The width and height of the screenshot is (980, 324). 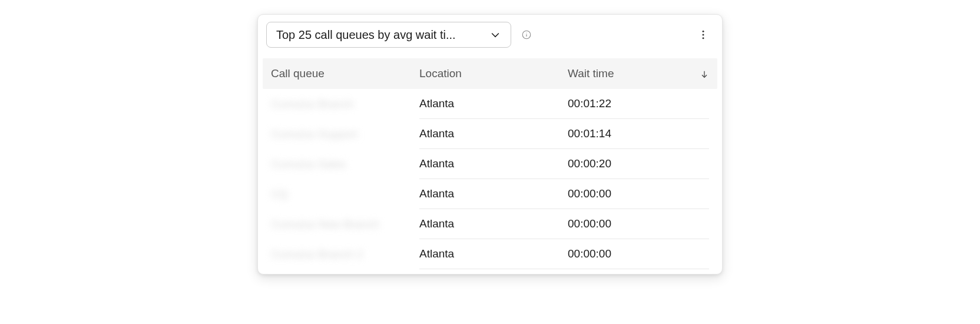 What do you see at coordinates (366, 35) in the screenshot?
I see `dropdown-label: Top 25 call queues by avg wait ti...` at bounding box center [366, 35].